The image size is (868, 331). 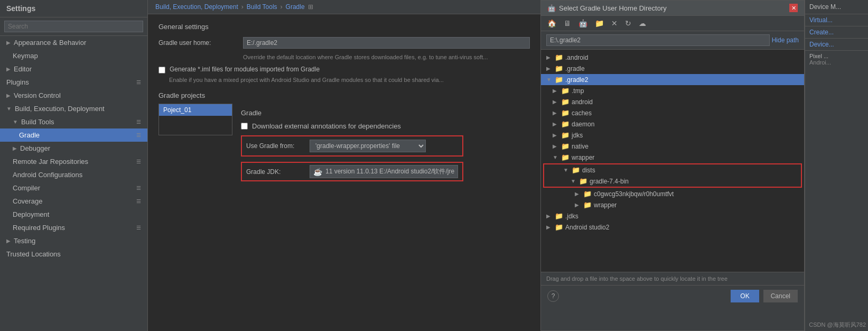 I want to click on folder-label: .gradle2, so click(x=577, y=80).